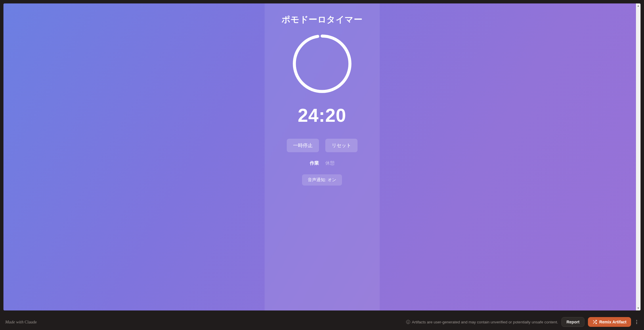 This screenshot has height=330, width=644. Describe the element at coordinates (609, 322) in the screenshot. I see `remix-button: Remix Artifact` at that location.